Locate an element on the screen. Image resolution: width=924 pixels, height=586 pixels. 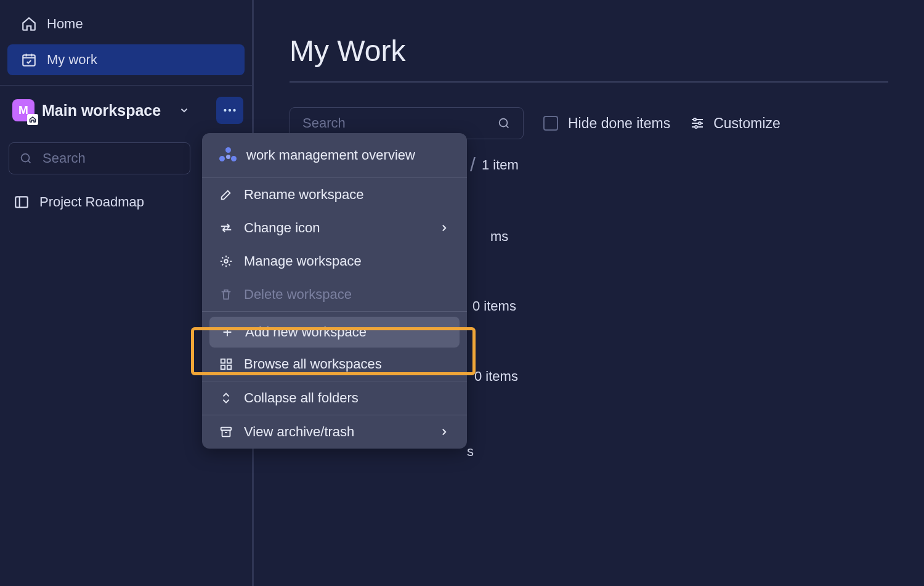
menu-manage-workspace: Manage workspace is located at coordinates (334, 261).